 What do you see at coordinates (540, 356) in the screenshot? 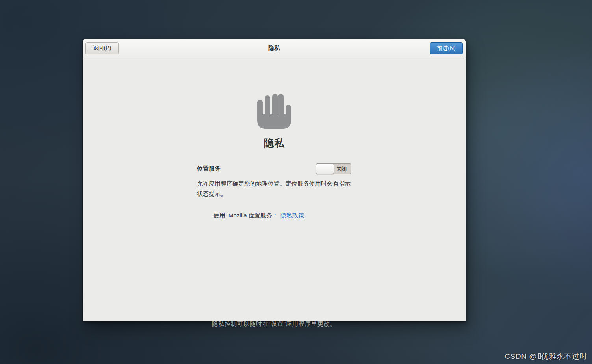
I see `missing-glyph-box` at bounding box center [540, 356].